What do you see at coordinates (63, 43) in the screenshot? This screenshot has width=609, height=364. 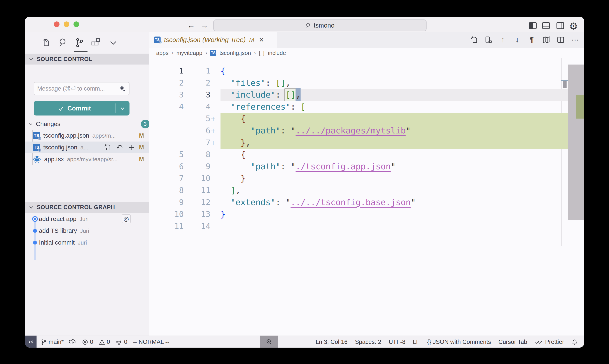 I see `search-view-icon` at bounding box center [63, 43].